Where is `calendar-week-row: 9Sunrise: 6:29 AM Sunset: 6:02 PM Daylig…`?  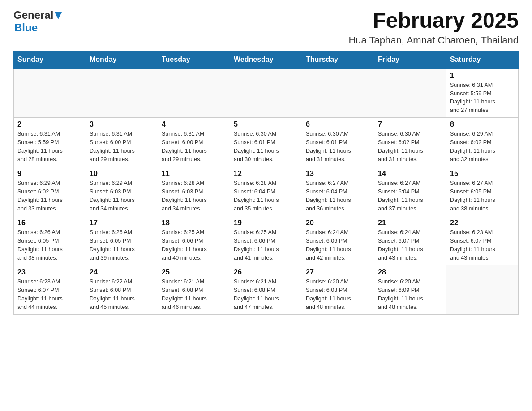
calendar-week-row: 9Sunrise: 6:29 AM Sunset: 6:02 PM Daylig… is located at coordinates (266, 192).